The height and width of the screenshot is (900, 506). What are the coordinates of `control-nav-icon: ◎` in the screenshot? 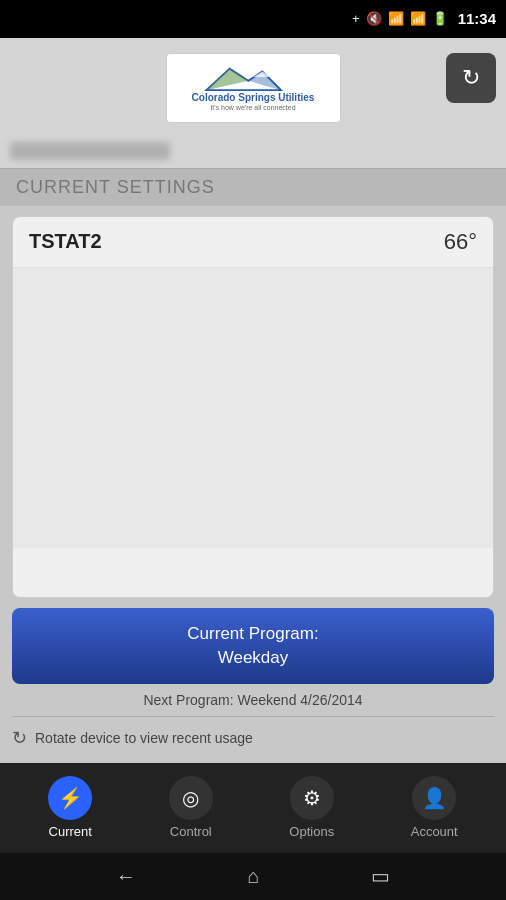 It's located at (190, 798).